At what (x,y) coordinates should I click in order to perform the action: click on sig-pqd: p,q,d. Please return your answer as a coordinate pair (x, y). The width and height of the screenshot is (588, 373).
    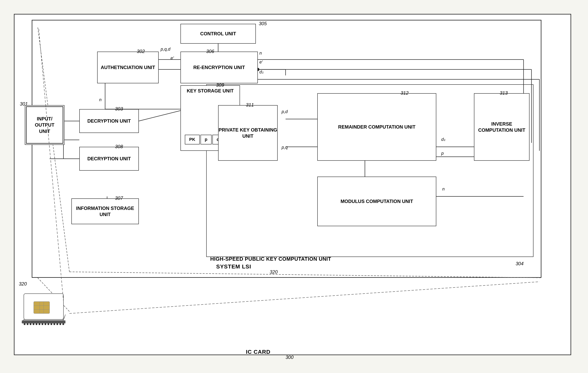
    Looking at the image, I should click on (166, 49).